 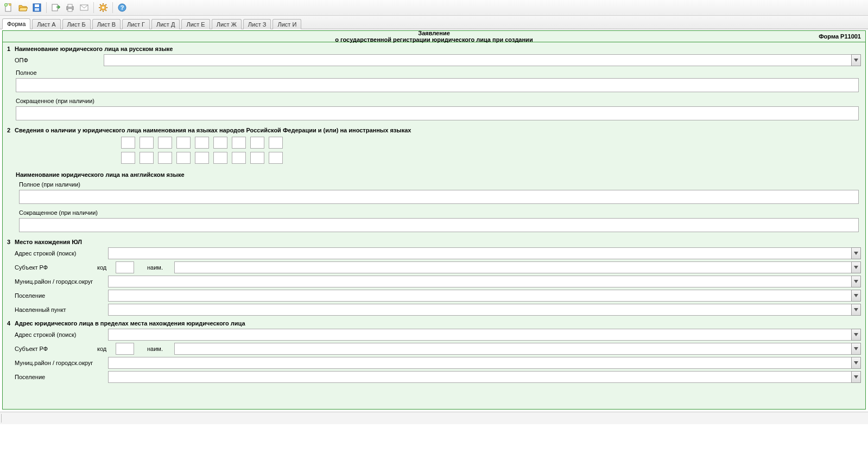 I want to click on tab-label: Лист Ж, so click(x=227, y=24).